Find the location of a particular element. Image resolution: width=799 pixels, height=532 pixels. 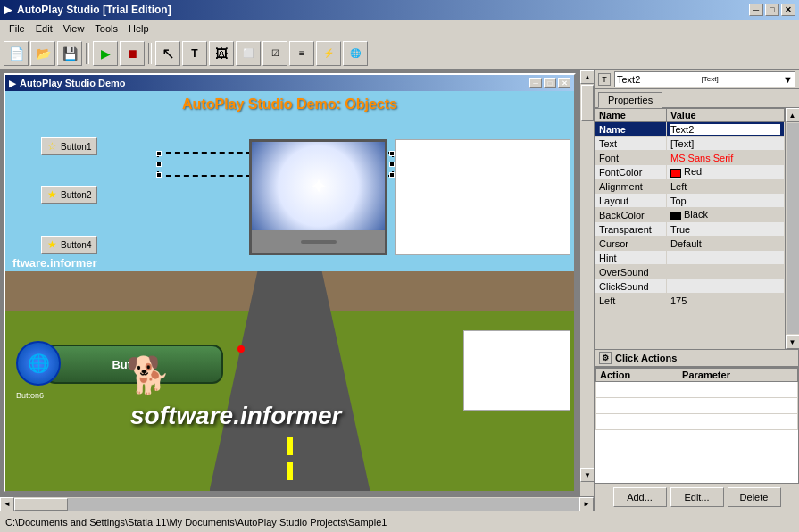

scroll-down-button: ▼ is located at coordinates (587, 475).